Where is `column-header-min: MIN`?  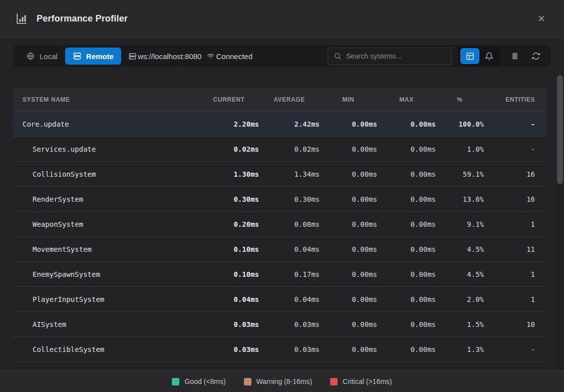 column-header-min: MIN is located at coordinates (349, 100).